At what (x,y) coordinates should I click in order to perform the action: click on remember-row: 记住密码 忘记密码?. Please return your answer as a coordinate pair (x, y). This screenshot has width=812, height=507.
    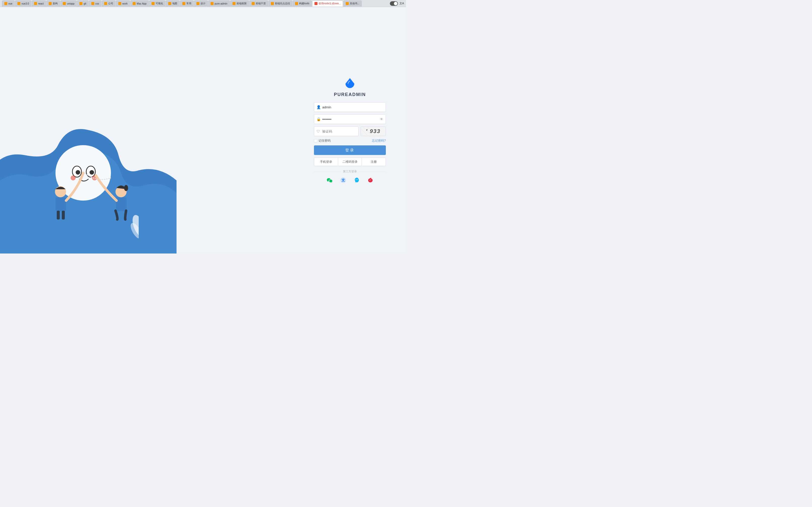
    Looking at the image, I should click on (350, 141).